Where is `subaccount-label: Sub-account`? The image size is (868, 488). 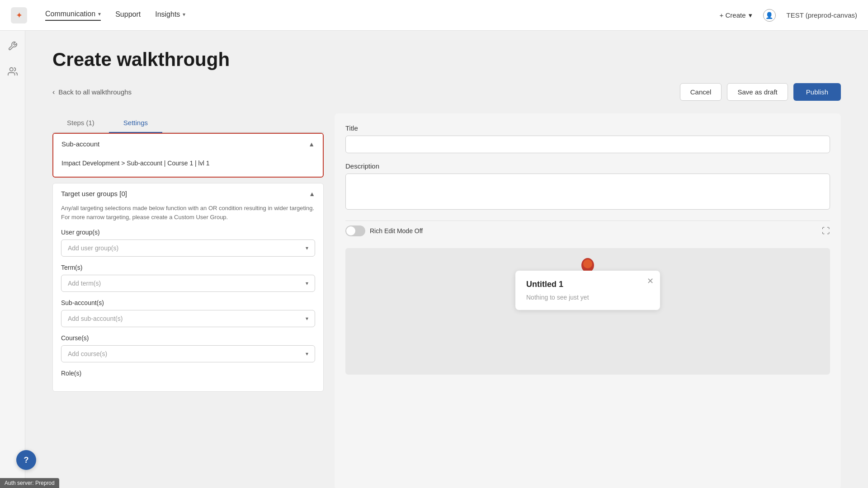
subaccount-label: Sub-account is located at coordinates (80, 144).